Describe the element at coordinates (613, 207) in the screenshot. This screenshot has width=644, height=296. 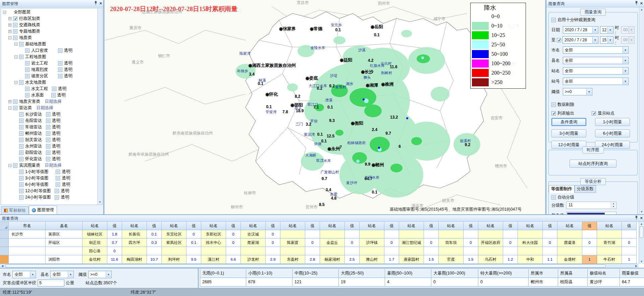
I see `spin-down-icon: ▼` at that location.